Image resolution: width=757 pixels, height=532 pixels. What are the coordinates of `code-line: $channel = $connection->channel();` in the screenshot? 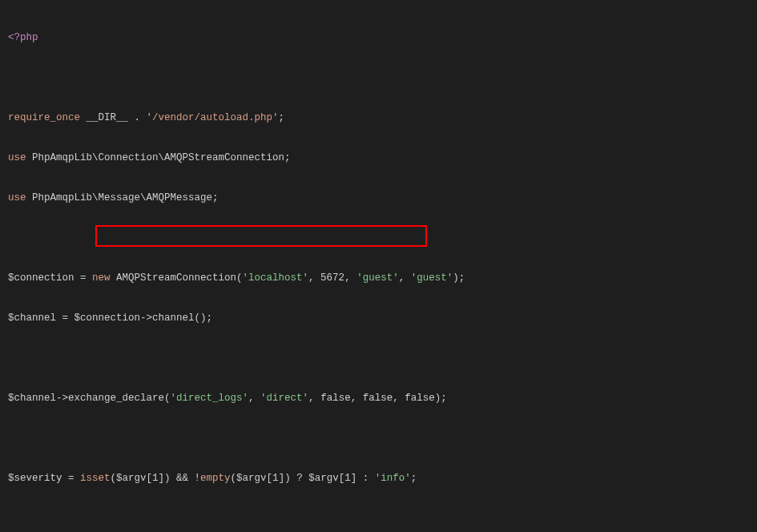 It's located at (378, 319).